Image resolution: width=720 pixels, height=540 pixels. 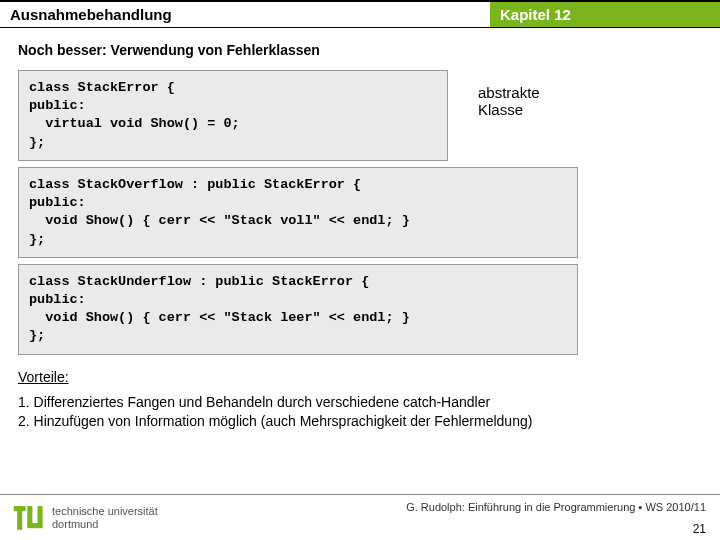 What do you see at coordinates (360, 50) in the screenshot?
I see `subtitle: Noch besser: Verwendung von Fehlerklasse…` at bounding box center [360, 50].